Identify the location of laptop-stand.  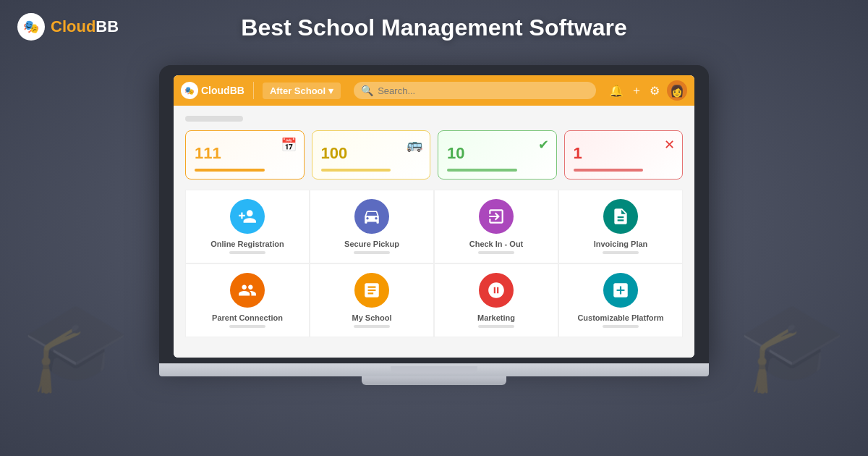
(434, 381).